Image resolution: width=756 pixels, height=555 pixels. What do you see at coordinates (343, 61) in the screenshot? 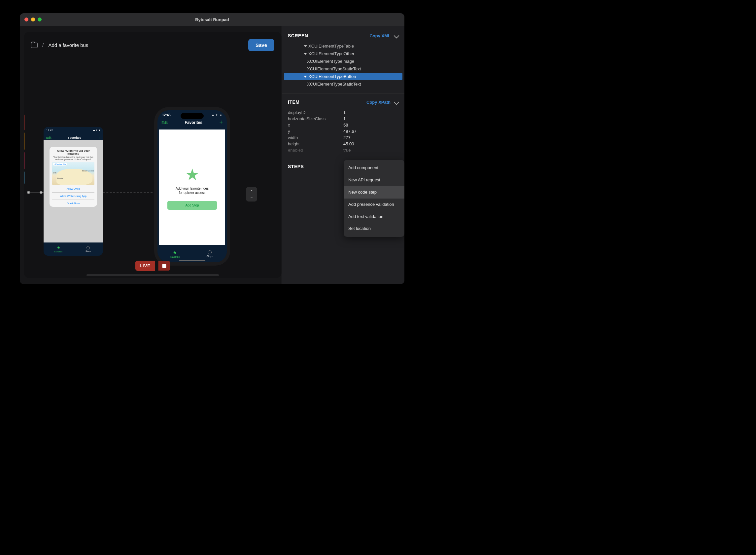
I see `tree-row: XCUIElementTypeImage` at bounding box center [343, 61].